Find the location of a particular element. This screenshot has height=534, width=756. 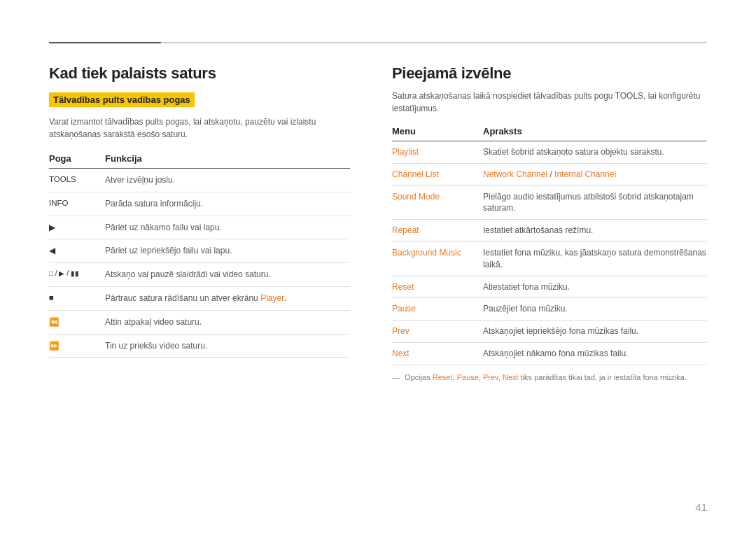

table-row: □ / ▶ / ▮▮ Atskaņo vai pauzē slaidrādi v… is located at coordinates (200, 275).